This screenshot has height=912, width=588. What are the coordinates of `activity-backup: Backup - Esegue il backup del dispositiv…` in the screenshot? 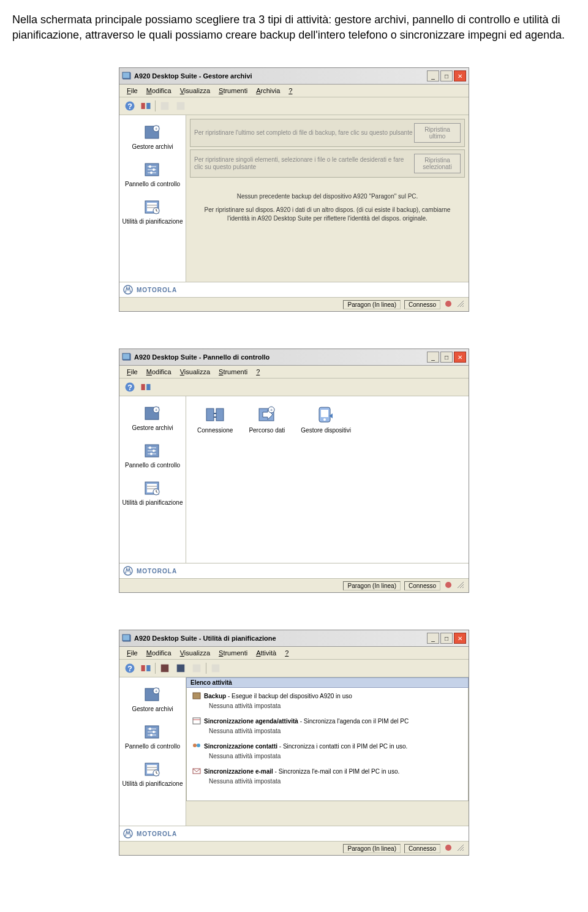 It's located at (327, 702).